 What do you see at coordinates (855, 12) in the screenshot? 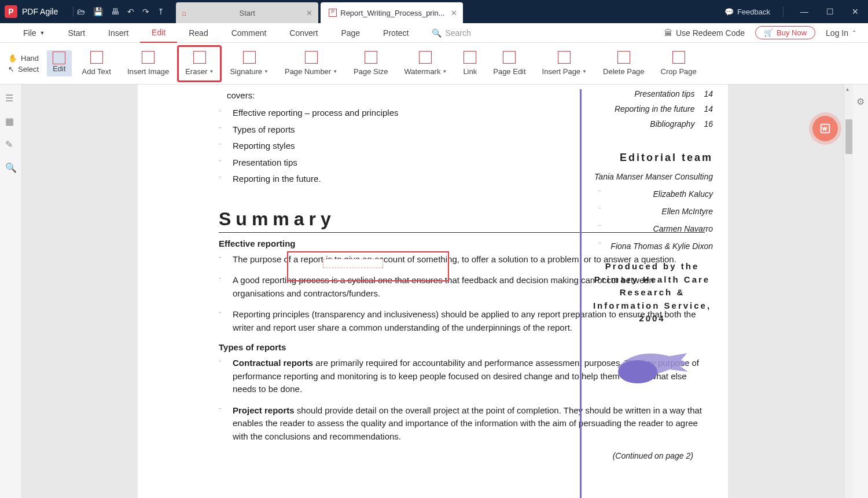
I see `close-button: ✕` at bounding box center [855, 12].